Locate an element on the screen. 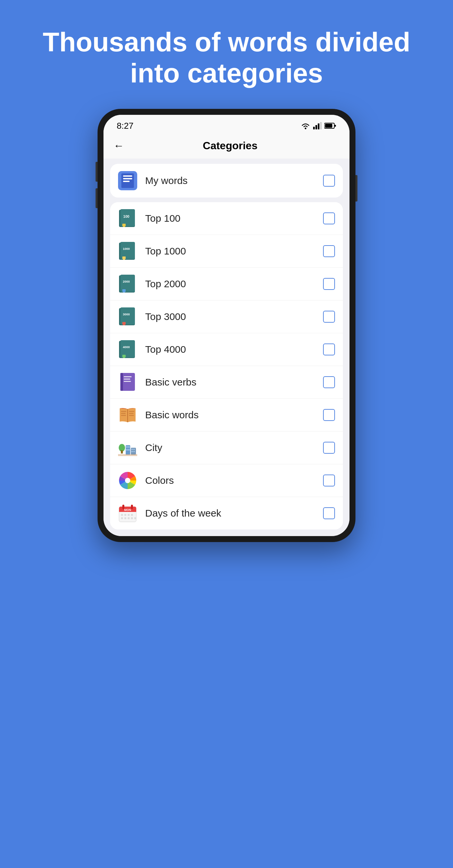 The image size is (453, 868). book-3000-svg: 3000 is located at coordinates (127, 317).